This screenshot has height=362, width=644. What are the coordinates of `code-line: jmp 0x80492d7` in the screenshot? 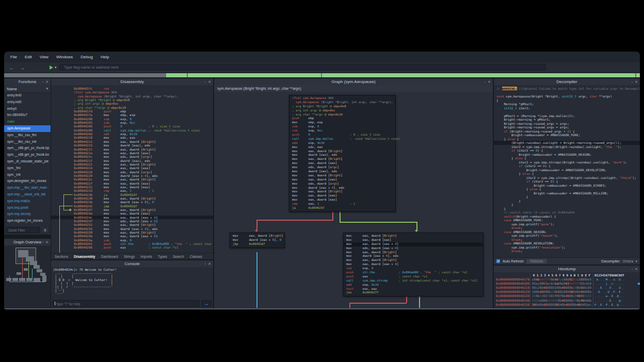 It's located at (257, 244).